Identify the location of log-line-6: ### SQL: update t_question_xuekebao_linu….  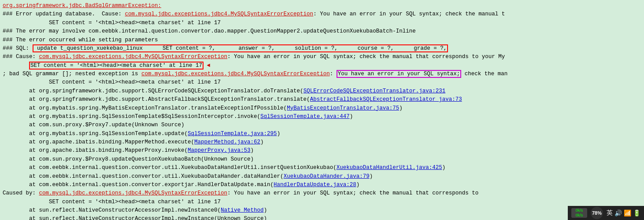
(322, 48).